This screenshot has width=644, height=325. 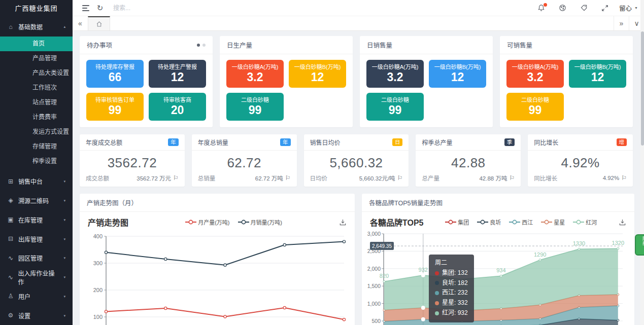 What do you see at coordinates (458, 74) in the screenshot?
I see `sales-tile-b: 一级白砂糖B(万吨) 12` at bounding box center [458, 74].